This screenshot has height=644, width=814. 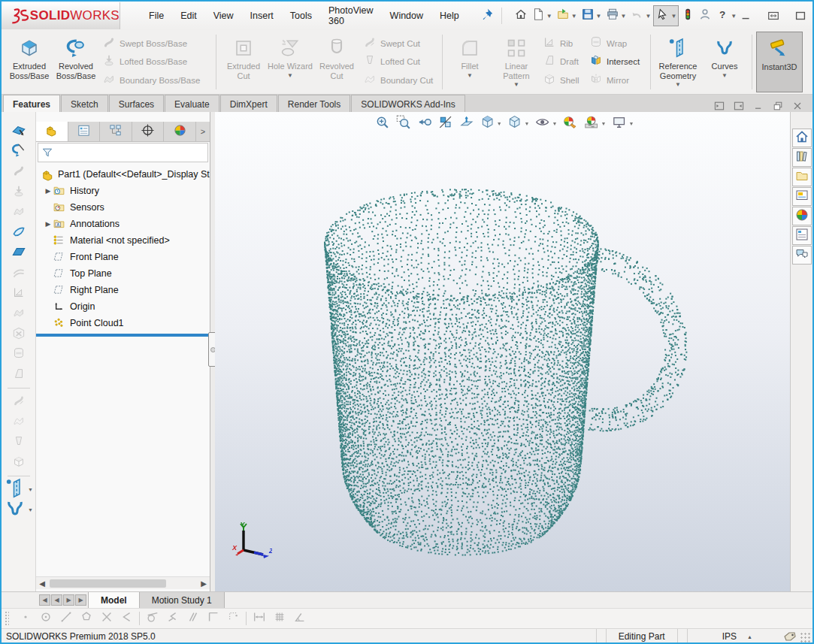 I want to click on save-button: ▼, so click(x=592, y=16).